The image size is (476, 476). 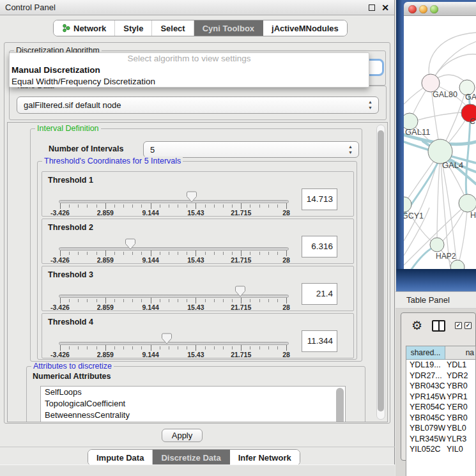 I want to click on column-header-name: na, so click(x=460, y=353).